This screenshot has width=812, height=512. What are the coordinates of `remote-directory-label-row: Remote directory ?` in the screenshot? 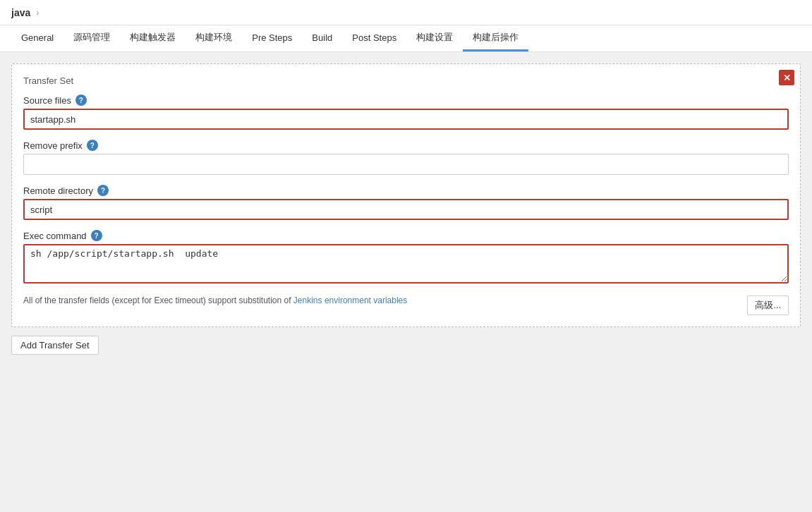 It's located at (406, 190).